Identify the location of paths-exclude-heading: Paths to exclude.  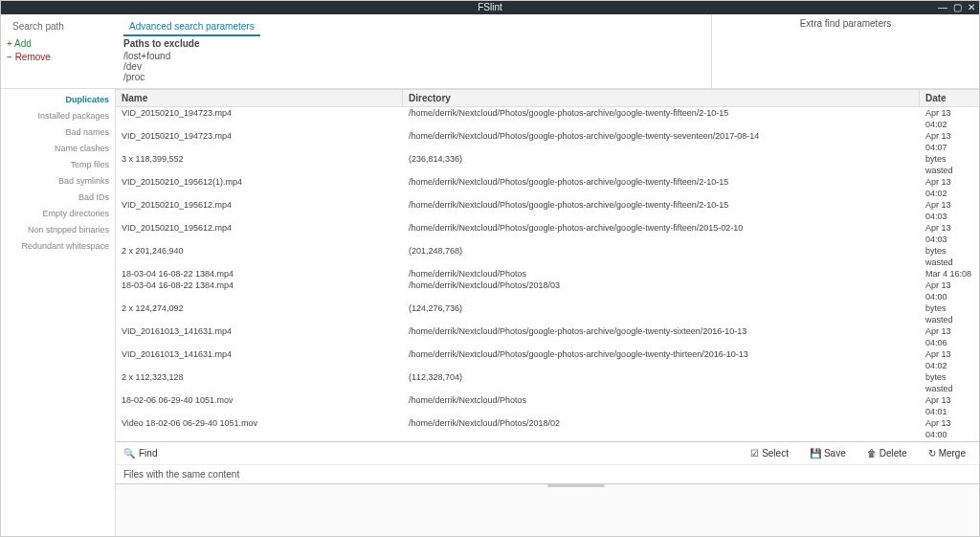
(413, 44).